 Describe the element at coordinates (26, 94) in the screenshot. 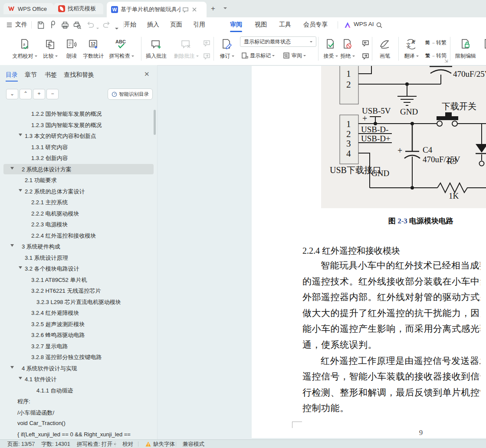

I see `expand-toc-button: ⌃` at that location.